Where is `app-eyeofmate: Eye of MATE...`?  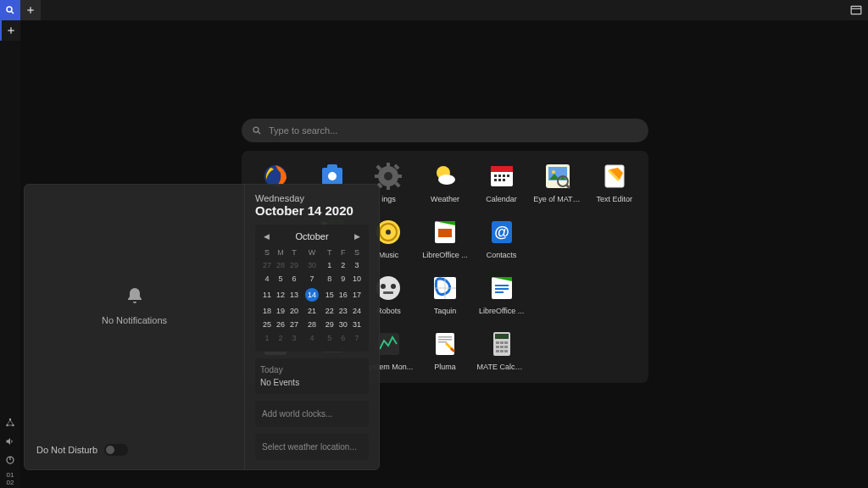 app-eyeofmate: Eye of MATE... is located at coordinates (558, 183).